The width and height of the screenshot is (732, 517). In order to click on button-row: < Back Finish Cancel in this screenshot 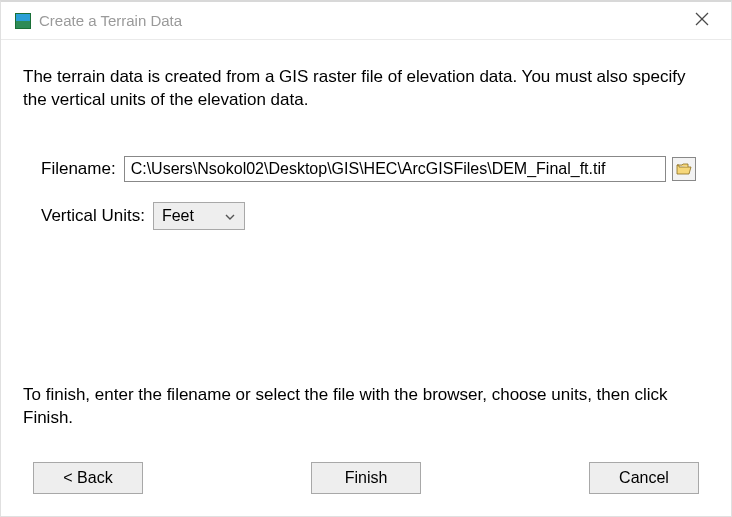, I will do `click(366, 481)`.